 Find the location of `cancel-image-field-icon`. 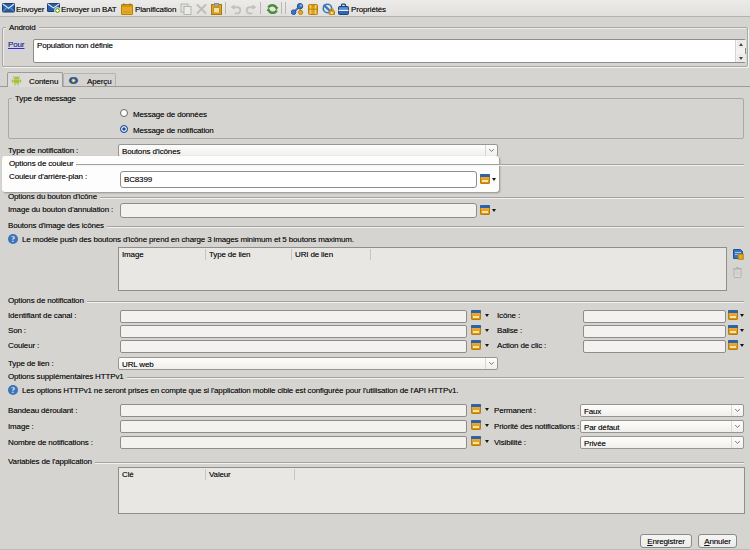

cancel-image-field-icon is located at coordinates (485, 210).